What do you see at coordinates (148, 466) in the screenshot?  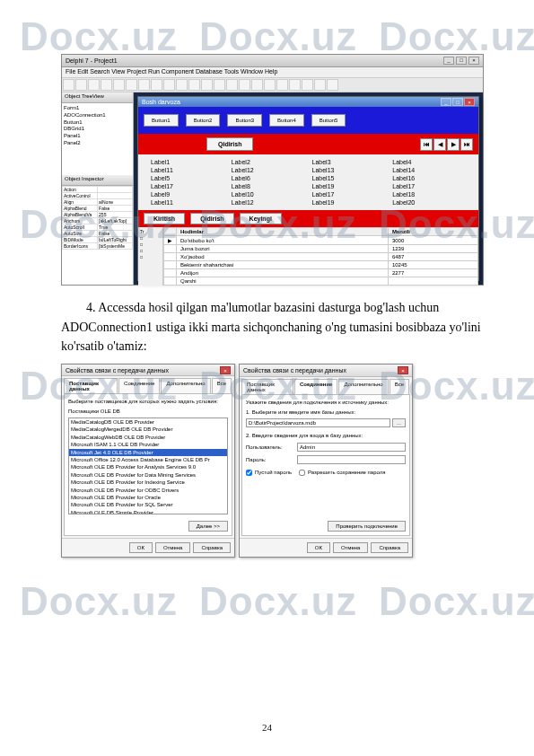 I see `provider-list: MediaCatalogDB OLE DB Provider MediaCata…` at bounding box center [148, 466].